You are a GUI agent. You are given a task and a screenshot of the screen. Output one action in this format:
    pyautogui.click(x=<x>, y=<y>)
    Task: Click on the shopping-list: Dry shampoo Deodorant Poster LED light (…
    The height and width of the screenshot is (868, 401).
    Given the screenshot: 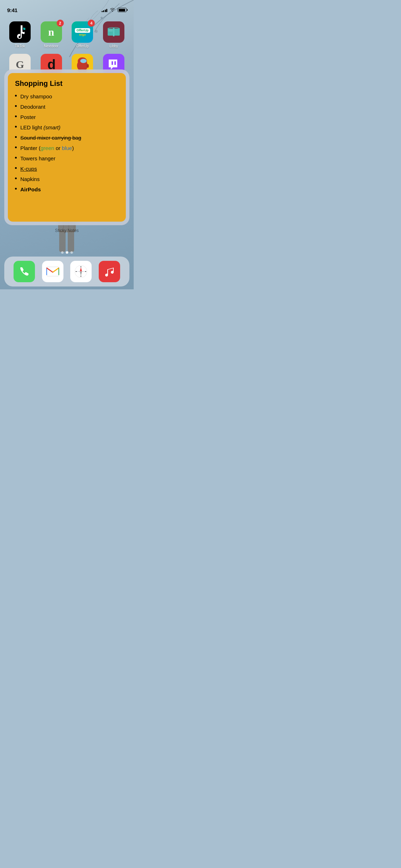 What is the action you would take?
    pyautogui.click(x=67, y=143)
    